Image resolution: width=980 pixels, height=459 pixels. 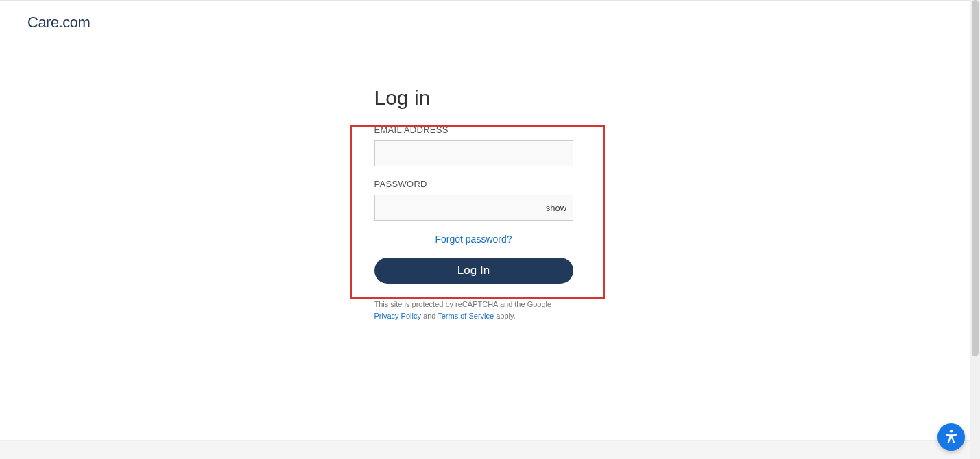 I want to click on email-label: EMAIL ADDRESS, so click(x=490, y=130).